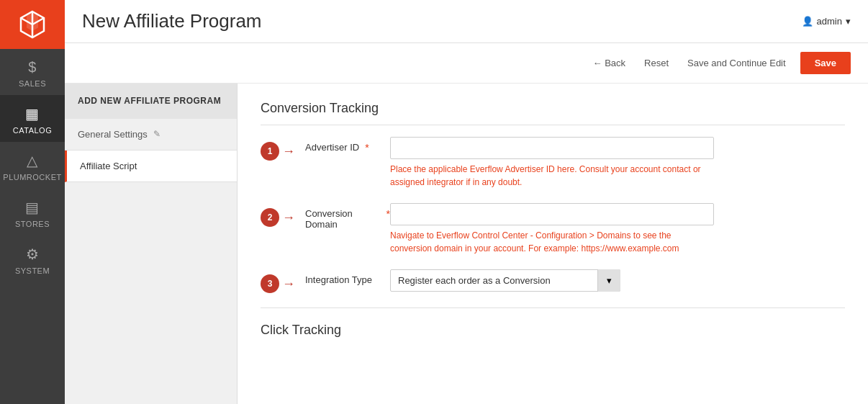 Image resolution: width=868 pixels, height=404 pixels. Describe the element at coordinates (466, 63) in the screenshot. I see `toolbar: ← Back Reset Save and Continue Edit Save` at that location.